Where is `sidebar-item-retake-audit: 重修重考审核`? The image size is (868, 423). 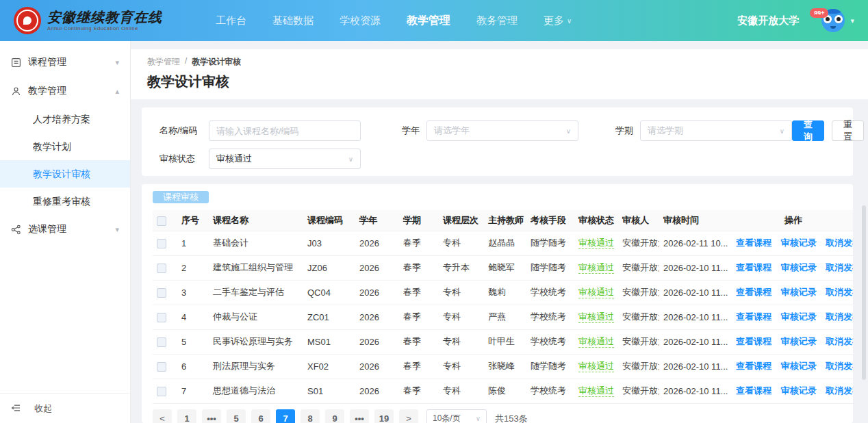
sidebar-item-retake-audit: 重修重考审核 is located at coordinates (65, 201).